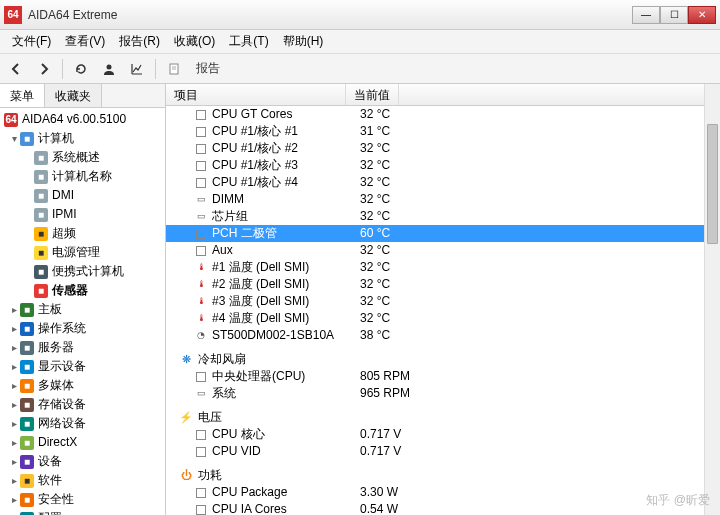  I want to click on menu-item: 工具(T), so click(248, 42).